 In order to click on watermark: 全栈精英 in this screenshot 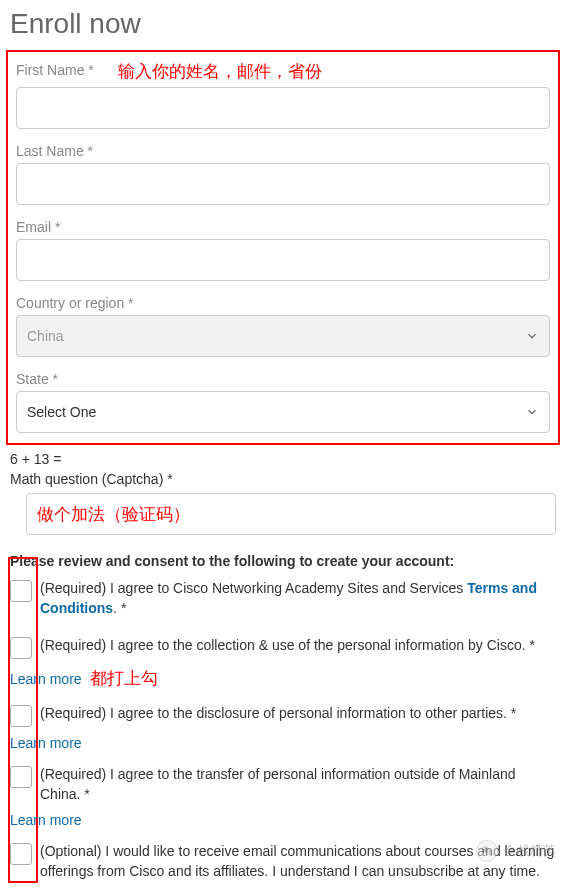, I will do `click(516, 851)`.